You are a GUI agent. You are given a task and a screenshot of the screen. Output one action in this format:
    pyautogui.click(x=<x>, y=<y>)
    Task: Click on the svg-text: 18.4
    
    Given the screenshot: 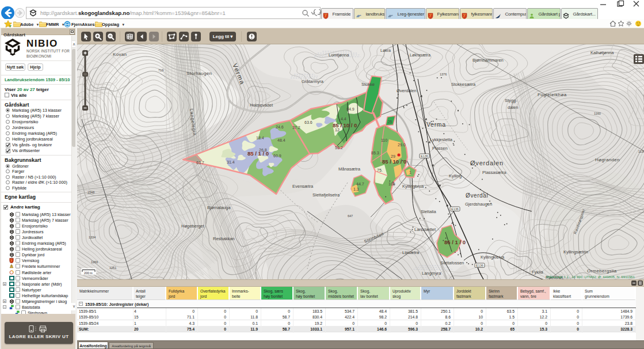 What is the action you would take?
    pyautogui.click(x=260, y=138)
    